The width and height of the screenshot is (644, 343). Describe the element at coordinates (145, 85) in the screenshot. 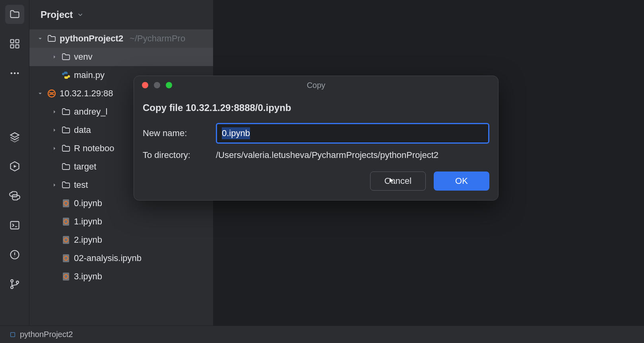

I see `close-icon` at that location.